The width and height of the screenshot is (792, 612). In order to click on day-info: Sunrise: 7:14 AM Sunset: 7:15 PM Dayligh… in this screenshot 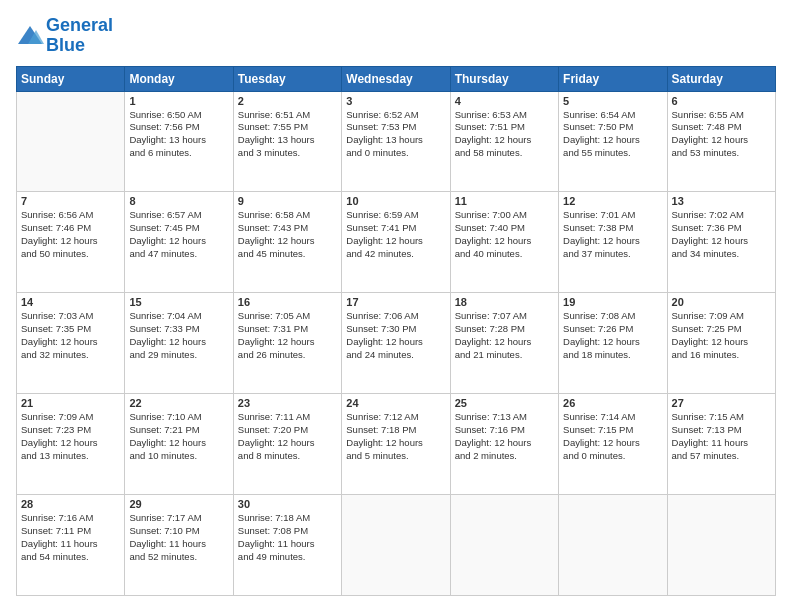, I will do `click(612, 436)`.